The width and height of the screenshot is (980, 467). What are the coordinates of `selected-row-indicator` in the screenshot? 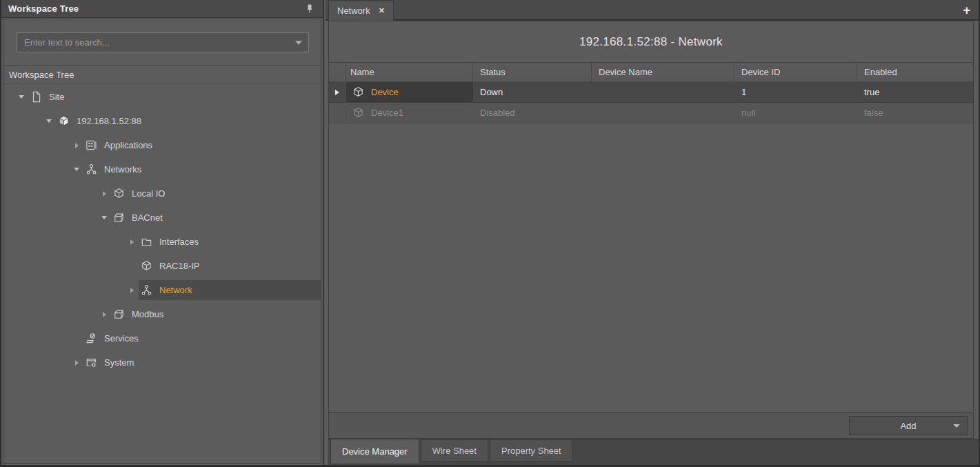 It's located at (338, 92).